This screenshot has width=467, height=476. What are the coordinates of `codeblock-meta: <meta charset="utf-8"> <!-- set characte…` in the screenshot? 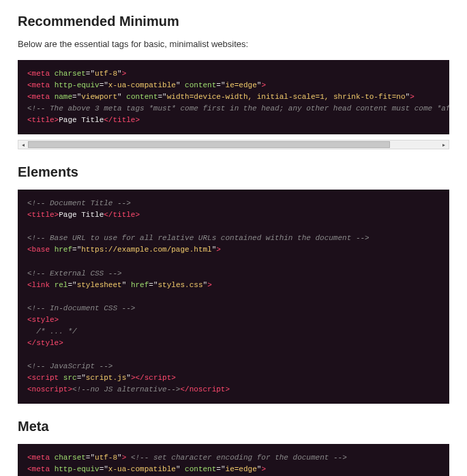 It's located at (233, 460).